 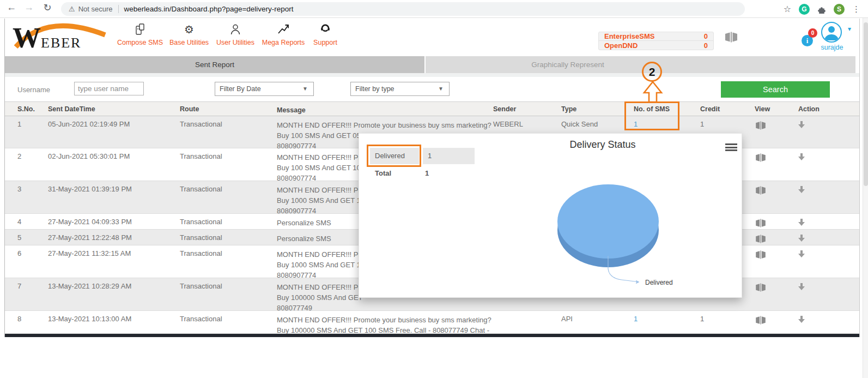 What do you see at coordinates (20, 253) in the screenshot?
I see `cell-sno: 6` at bounding box center [20, 253].